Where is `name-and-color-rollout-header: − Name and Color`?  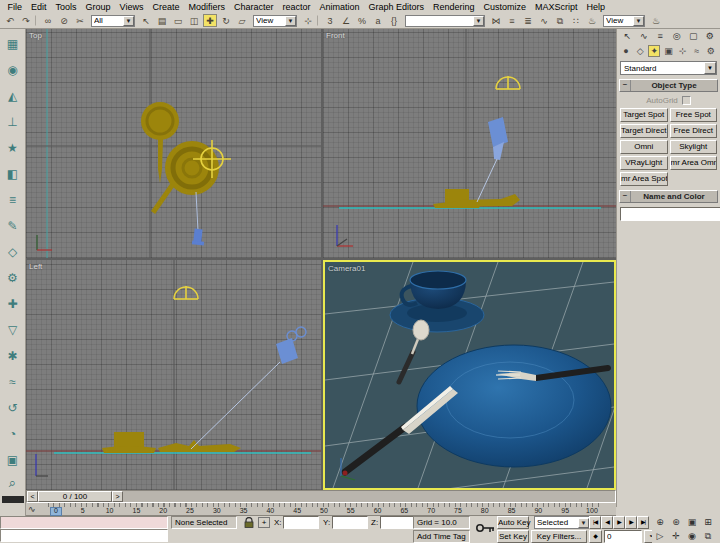 name-and-color-rollout-header: − Name and Color is located at coordinates (668, 196).